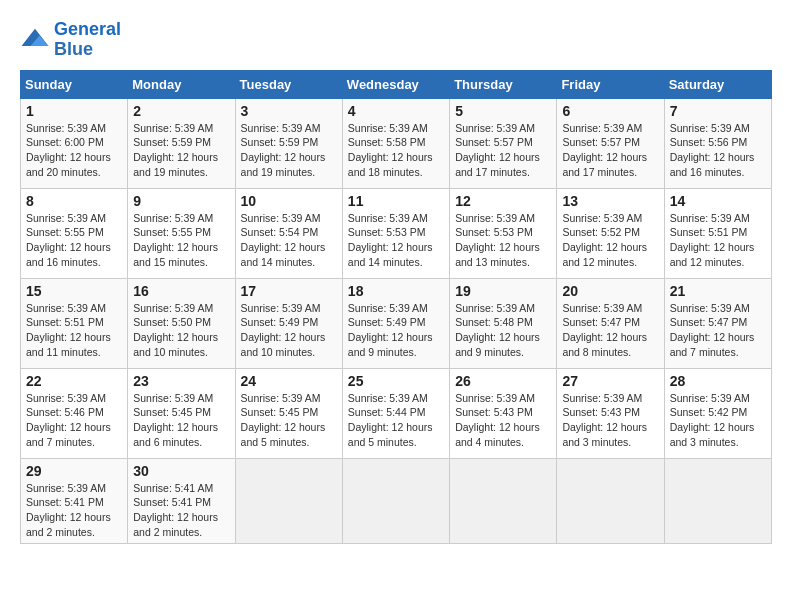  I want to click on calendar-row: 22Sunrise: 5:39 AMSunset: 5:46 PMDayligh…, so click(396, 413).